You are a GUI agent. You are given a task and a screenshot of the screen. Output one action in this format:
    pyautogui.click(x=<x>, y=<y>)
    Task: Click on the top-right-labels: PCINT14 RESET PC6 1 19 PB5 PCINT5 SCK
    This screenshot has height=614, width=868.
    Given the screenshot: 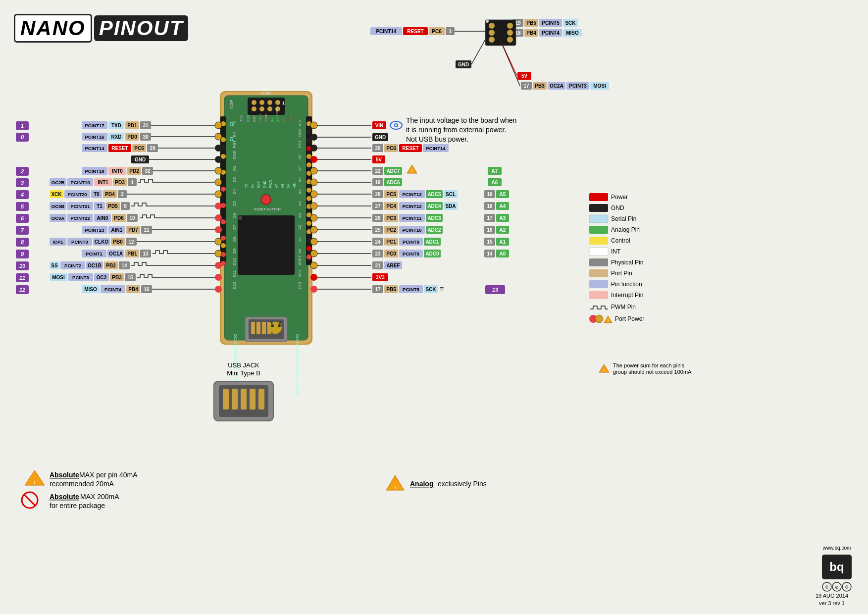 What is the action you would take?
    pyautogui.click(x=490, y=54)
    